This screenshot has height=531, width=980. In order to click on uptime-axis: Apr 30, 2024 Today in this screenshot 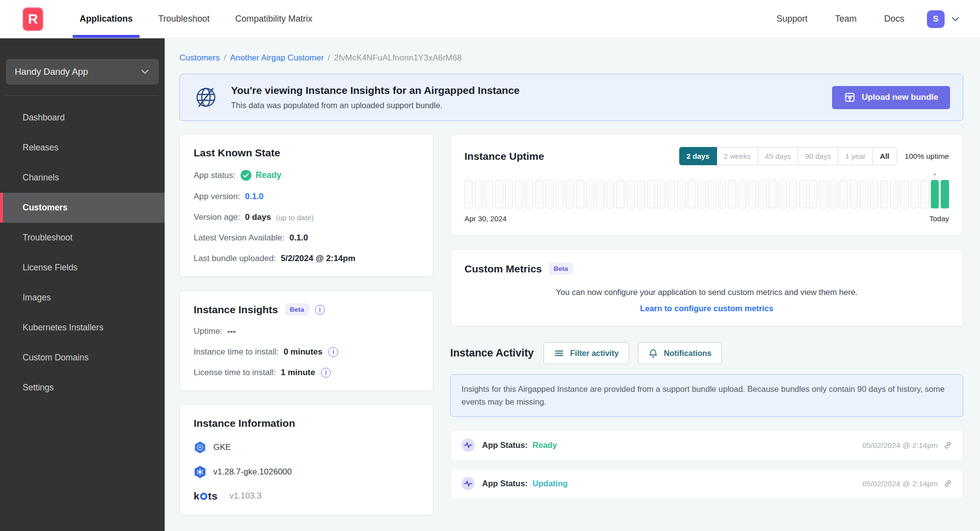, I will do `click(707, 218)`.